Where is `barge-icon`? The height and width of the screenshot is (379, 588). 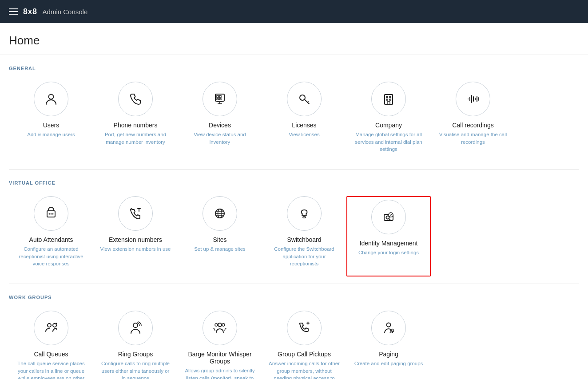 barge-icon is located at coordinates (220, 328).